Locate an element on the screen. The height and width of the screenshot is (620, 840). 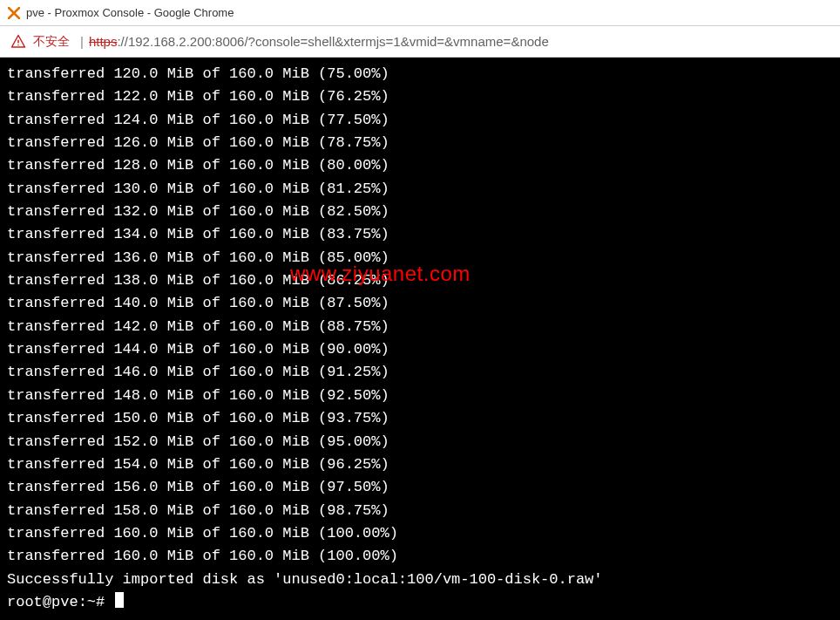
terminal-line: transferred 132.0 MiB of 160.0 MiB (82.5… is located at coordinates (420, 212).